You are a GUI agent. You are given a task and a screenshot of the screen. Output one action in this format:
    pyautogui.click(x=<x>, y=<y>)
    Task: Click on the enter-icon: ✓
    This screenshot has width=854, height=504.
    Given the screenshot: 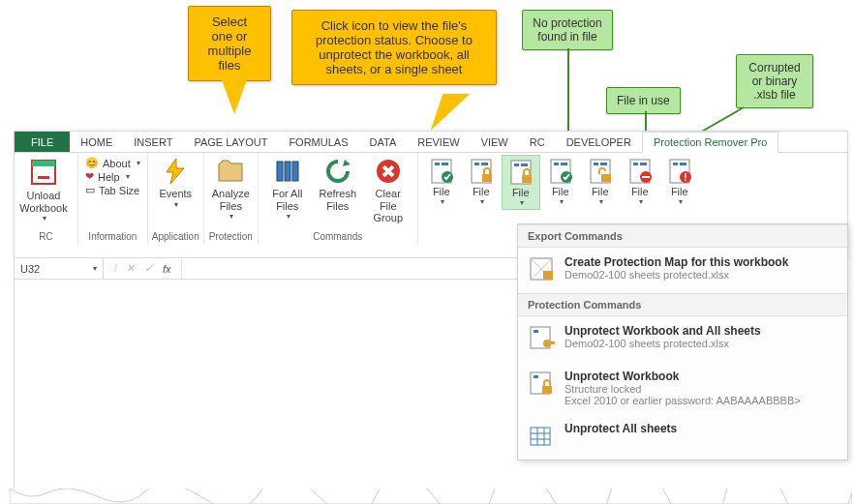 What is the action you would take?
    pyautogui.click(x=149, y=269)
    